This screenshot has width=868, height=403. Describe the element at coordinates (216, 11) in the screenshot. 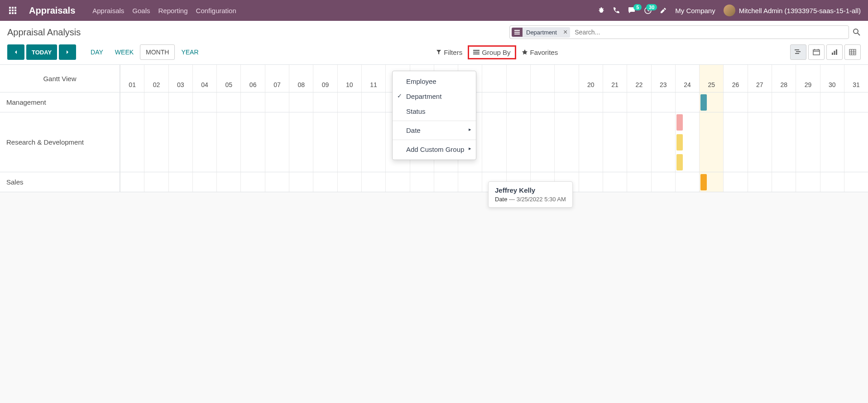

I see `nav-configuration: Configuration` at that location.